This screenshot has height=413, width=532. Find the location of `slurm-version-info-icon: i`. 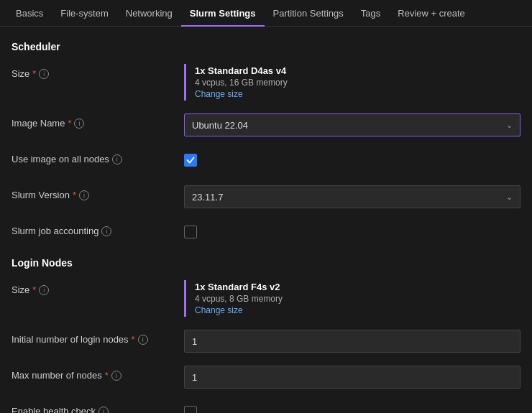

slurm-version-info-icon: i is located at coordinates (84, 195).